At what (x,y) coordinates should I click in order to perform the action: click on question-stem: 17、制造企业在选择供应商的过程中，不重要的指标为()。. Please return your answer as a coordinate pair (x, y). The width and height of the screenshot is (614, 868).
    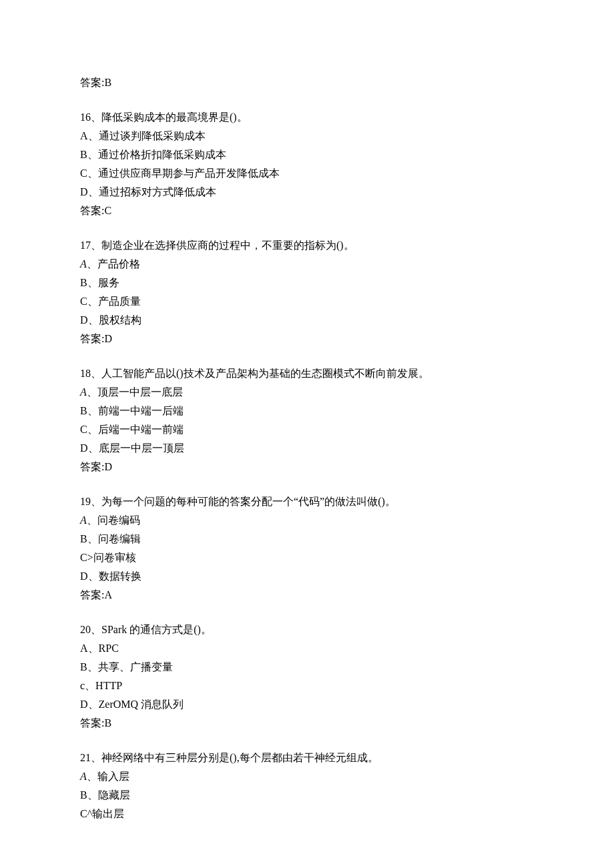
    Looking at the image, I should click on (307, 246).